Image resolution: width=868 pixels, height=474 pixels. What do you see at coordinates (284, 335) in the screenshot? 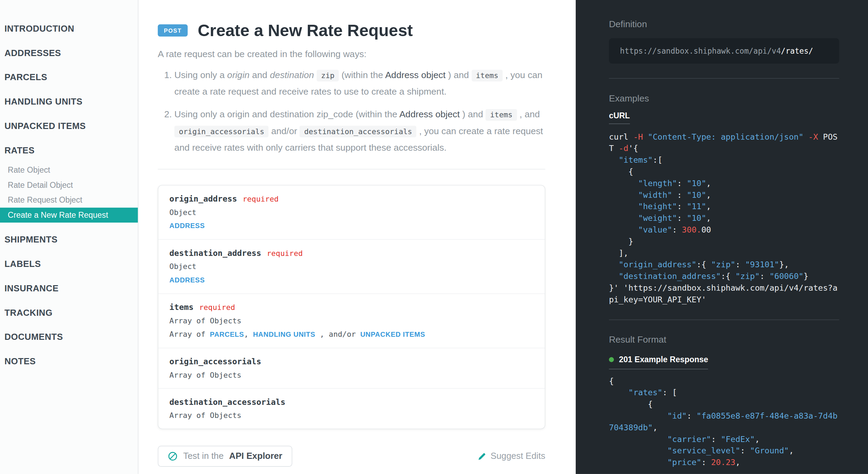
I see `handling-units-link: HANDLING UNITS` at bounding box center [284, 335].